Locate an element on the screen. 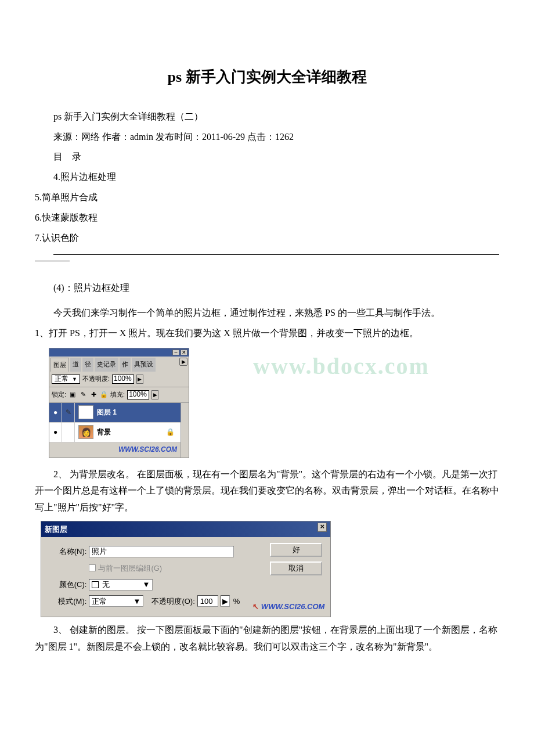 The width and height of the screenshot is (534, 756). cancel-button: 取消 is located at coordinates (296, 568).